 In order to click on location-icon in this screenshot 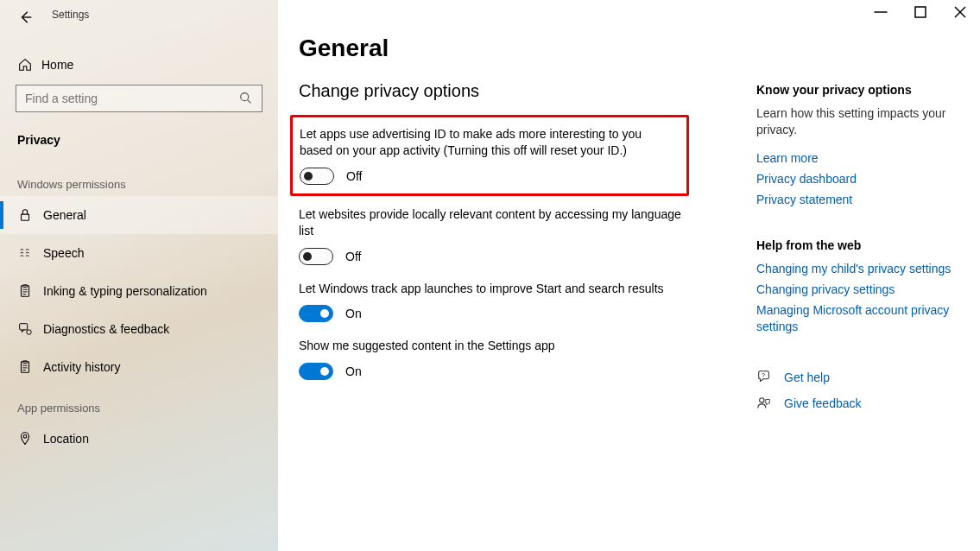, I will do `click(30, 439)`.